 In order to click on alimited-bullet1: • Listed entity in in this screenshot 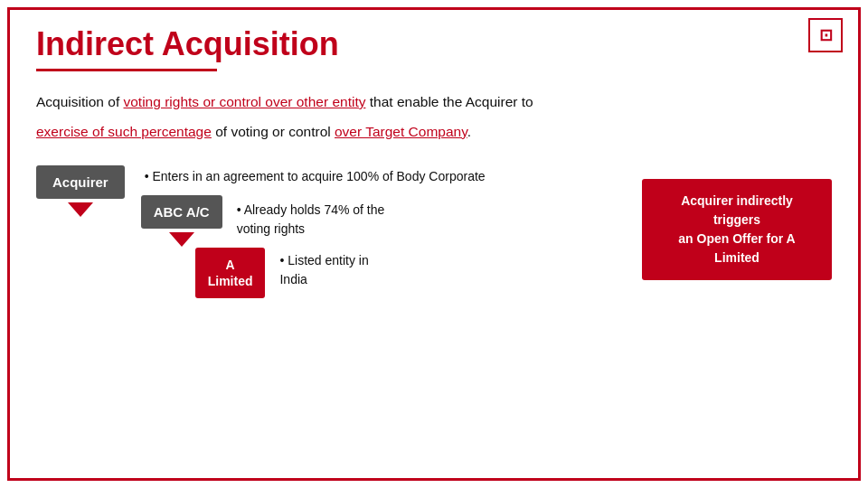, I will do `click(324, 260)`.